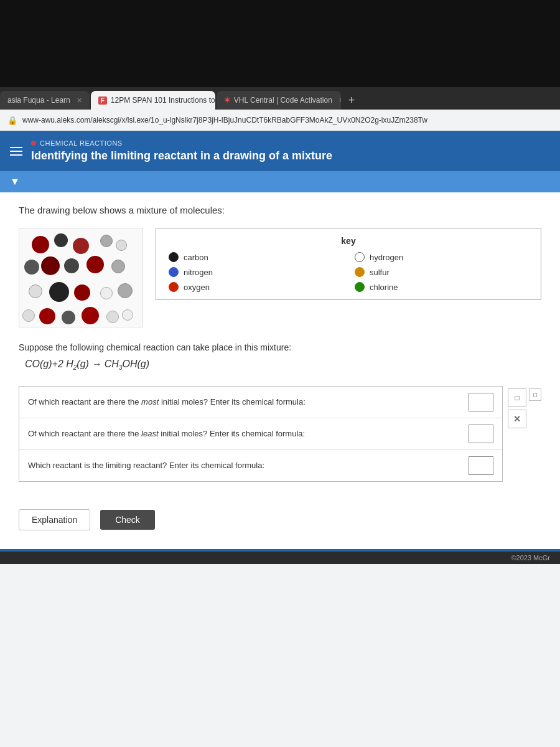 This screenshot has height=747, width=560. I want to click on tab-vhl-icon: ✶, so click(227, 100).